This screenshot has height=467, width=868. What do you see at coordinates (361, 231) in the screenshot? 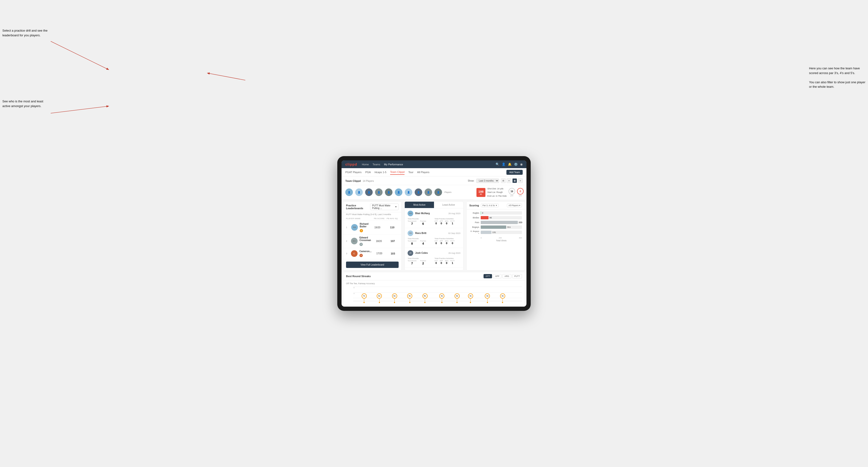
I see `gold-badge: 1` at bounding box center [361, 231].